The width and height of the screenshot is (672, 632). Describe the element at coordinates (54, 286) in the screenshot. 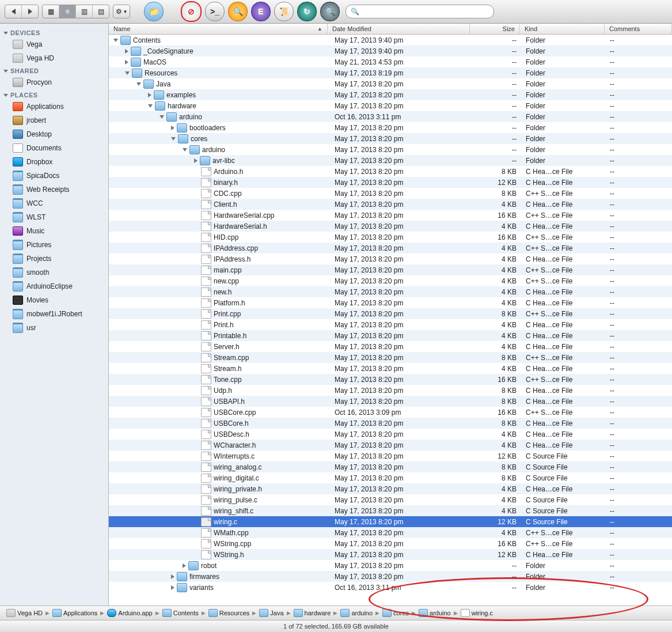

I see `sidebar-item: ArduinoEclipse` at that location.